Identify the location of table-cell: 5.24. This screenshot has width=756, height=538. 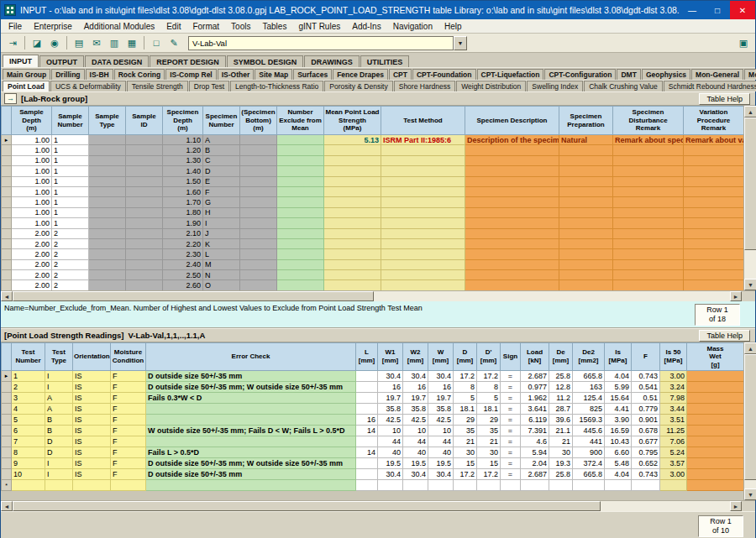
(674, 453).